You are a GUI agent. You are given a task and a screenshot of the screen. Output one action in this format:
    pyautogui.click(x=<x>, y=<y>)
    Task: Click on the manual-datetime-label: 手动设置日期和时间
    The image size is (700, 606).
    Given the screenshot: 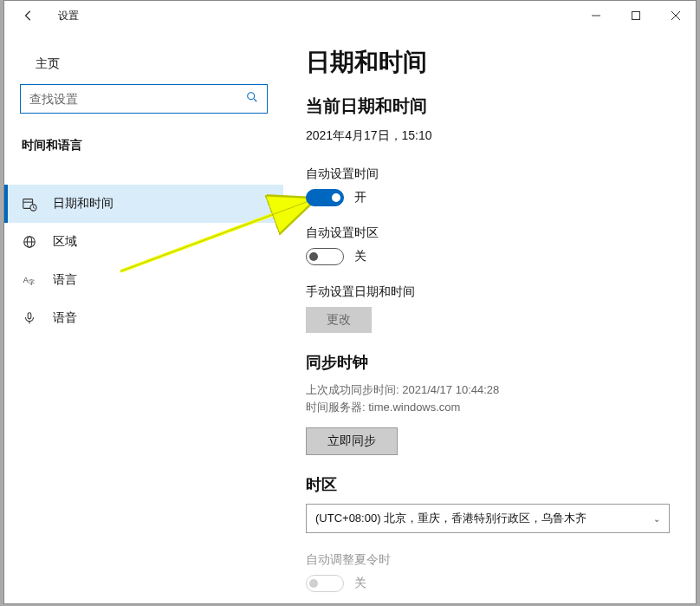 What is the action you would take?
    pyautogui.click(x=489, y=292)
    